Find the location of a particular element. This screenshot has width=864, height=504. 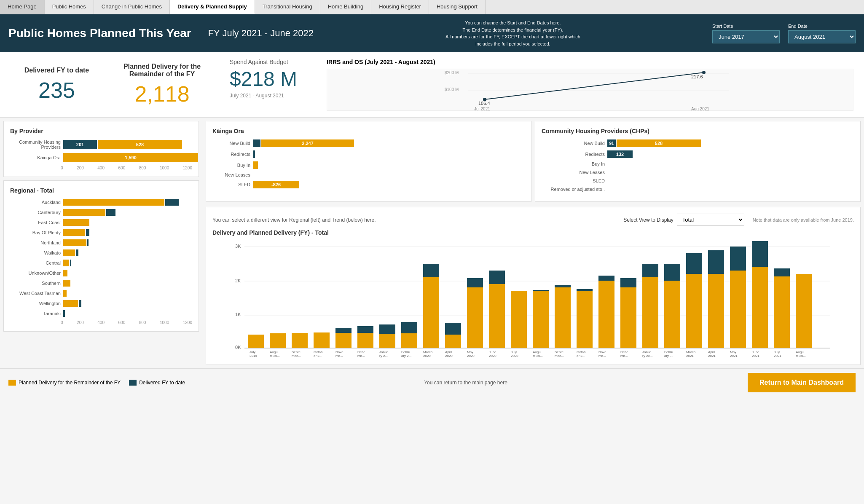

chp-label: Community HousingProviders is located at coordinates (35, 145).